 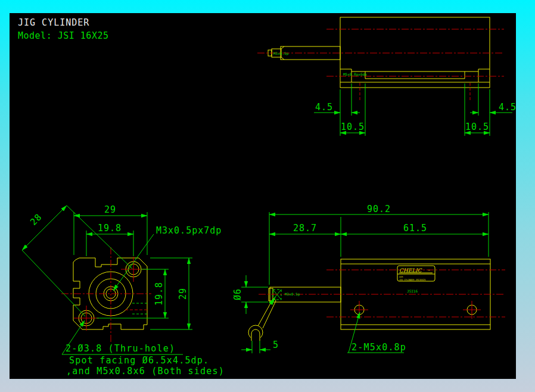 What do you see at coordinates (276, 345) in the screenshot?
I see `dim-wrench-flats: 5` at bounding box center [276, 345].